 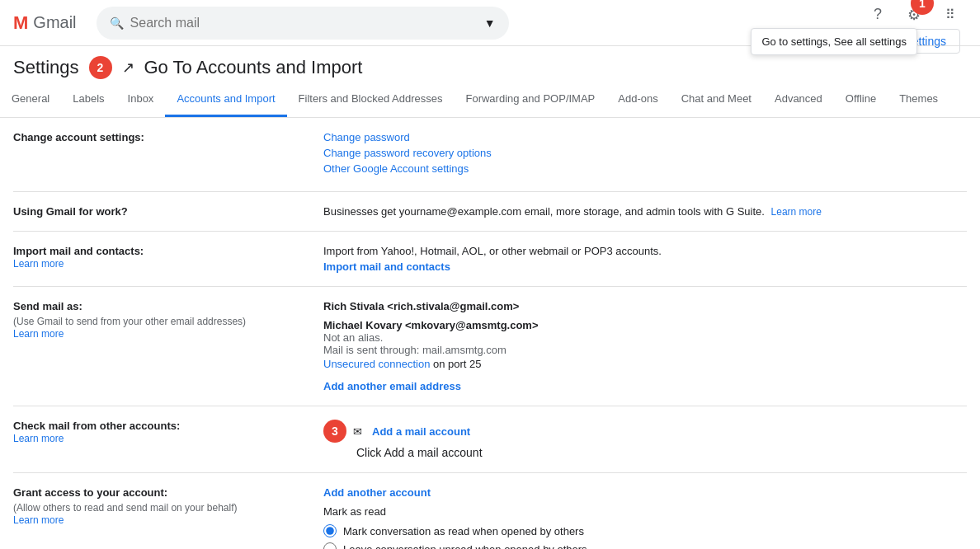 What do you see at coordinates (716, 100) in the screenshot?
I see `tab-chat-meet: Chat and Meet` at bounding box center [716, 100].